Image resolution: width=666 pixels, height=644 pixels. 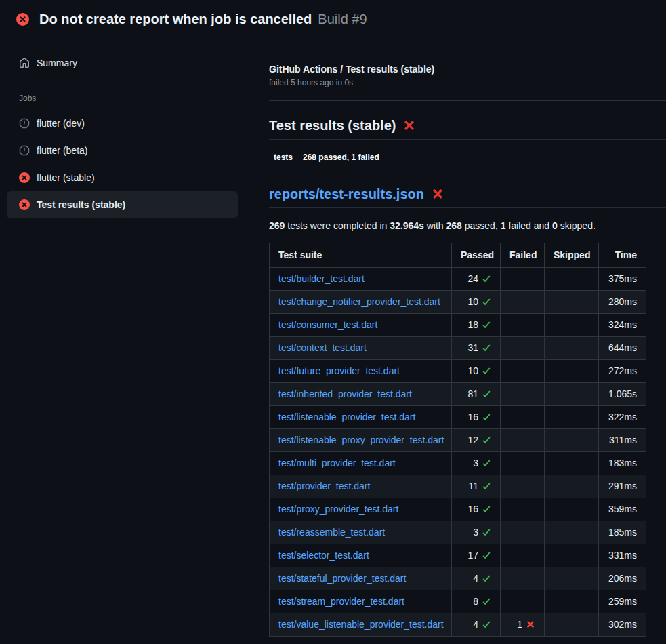 I want to click on test-suite-link: test/future_provider_test.dart, so click(x=339, y=371).